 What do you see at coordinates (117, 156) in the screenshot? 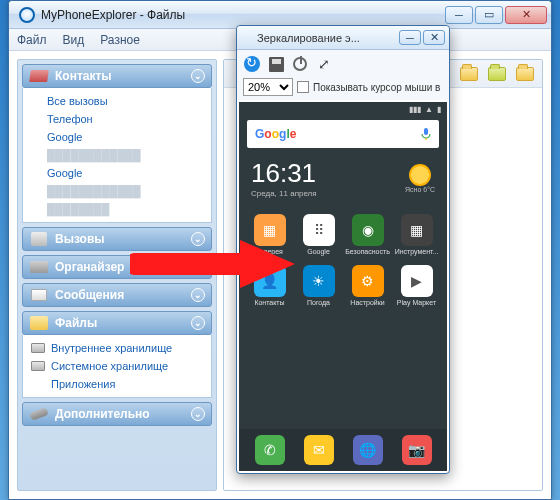
I see `contacts-body: Все вызовы Телефон Google ████████████ G…` at bounding box center [117, 156].